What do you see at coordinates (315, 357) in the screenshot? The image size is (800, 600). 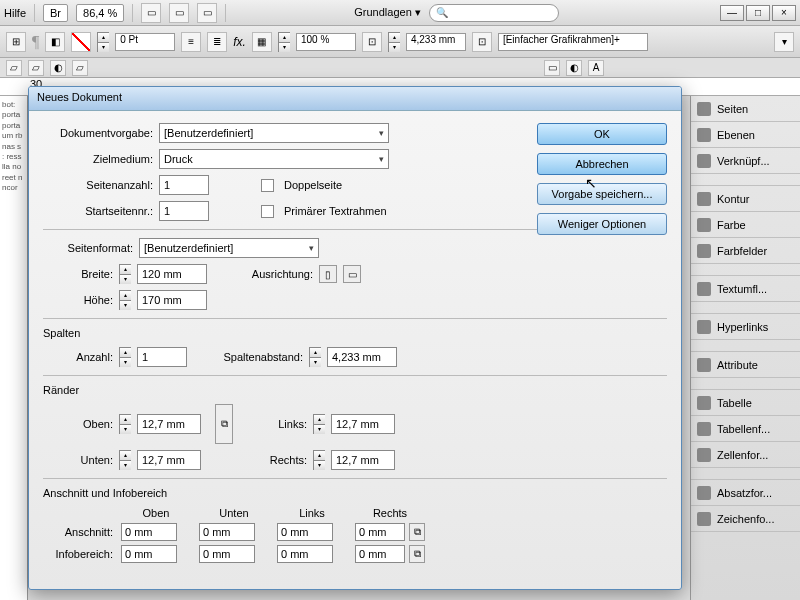 I see `gutter-spinner: ▴▾` at bounding box center [315, 357].